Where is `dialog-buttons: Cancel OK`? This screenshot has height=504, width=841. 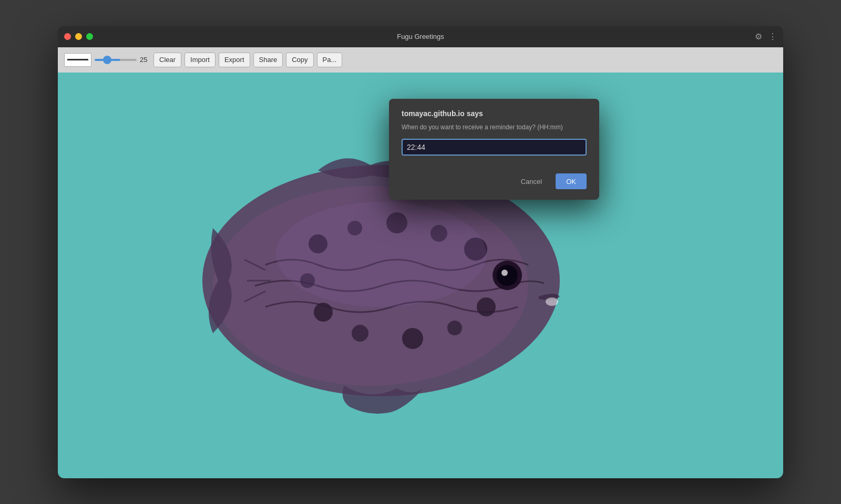 dialog-buttons: Cancel OK is located at coordinates (494, 183).